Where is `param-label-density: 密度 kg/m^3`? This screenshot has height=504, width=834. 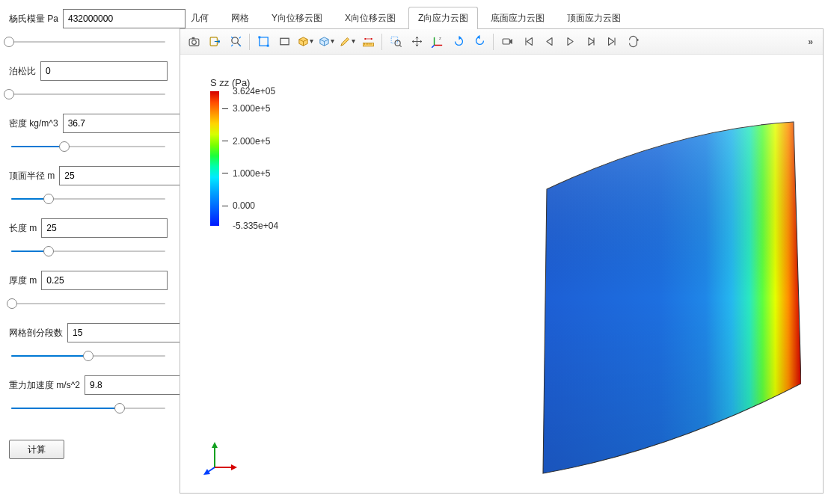
param-label-density: 密度 kg/m^3 is located at coordinates (36, 124).